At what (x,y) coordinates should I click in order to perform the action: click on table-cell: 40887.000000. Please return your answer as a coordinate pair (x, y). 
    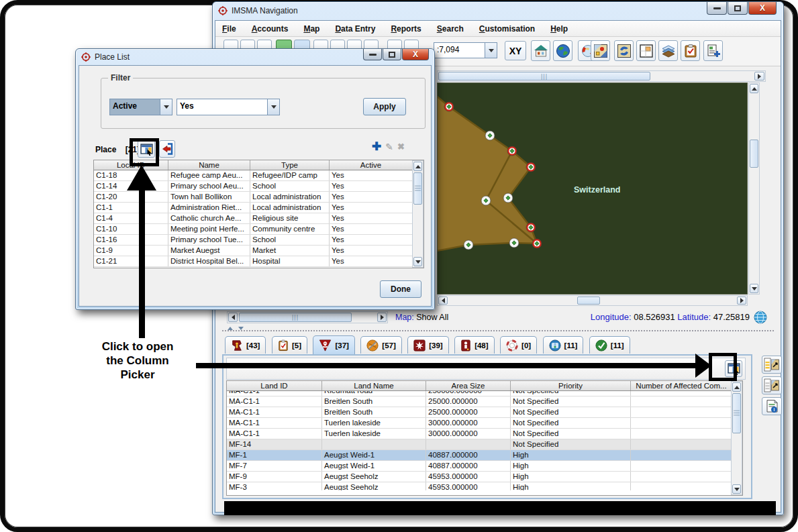
    Looking at the image, I should click on (468, 455).